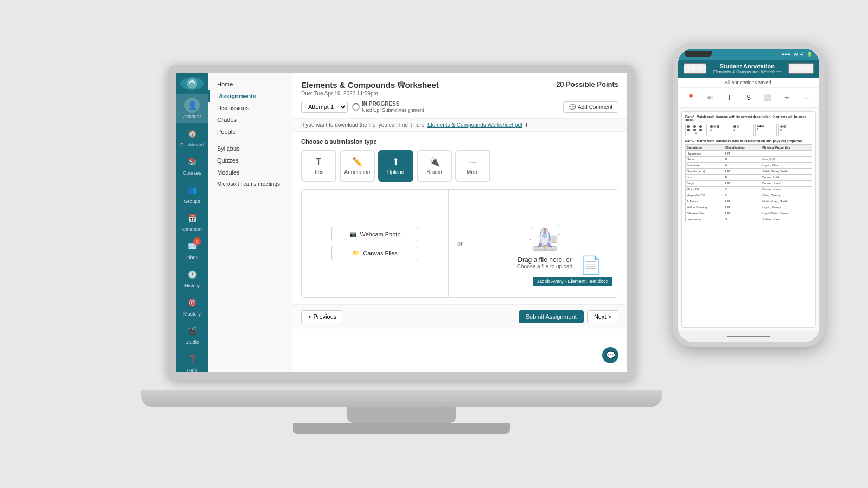 The width and height of the screenshot is (868, 488). Describe the element at coordinates (251, 222) in the screenshot. I see `left-nav: Home Assignments Discussions Grades Peop…` at that location.